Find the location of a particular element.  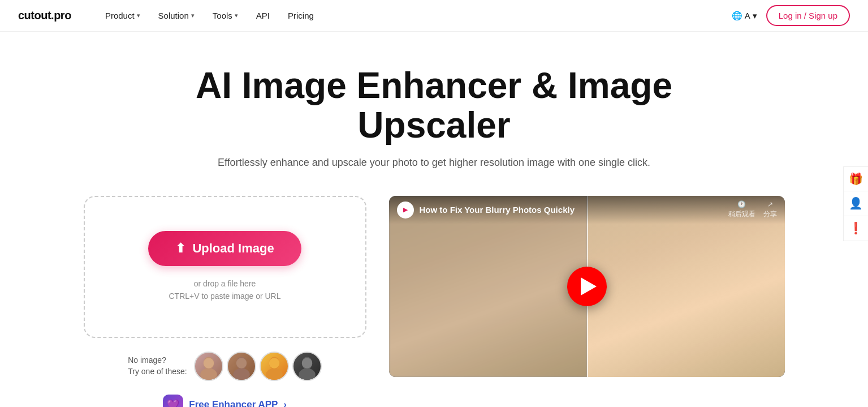

upload-dropzone: ⬆ Upload Image or drop a file here CTRL+… is located at coordinates (225, 267).